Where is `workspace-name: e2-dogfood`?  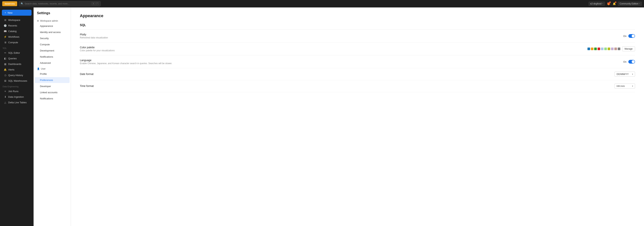 workspace-name: e2-dogfood is located at coordinates (596, 4).